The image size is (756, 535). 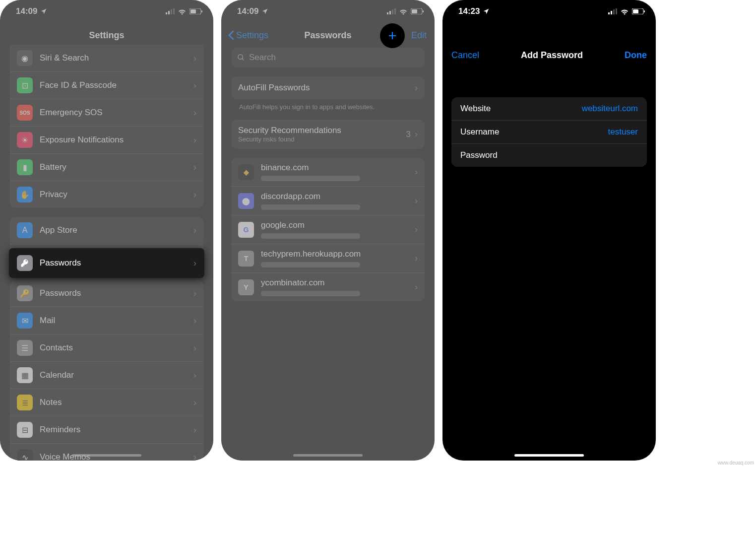 I want to click on settings-row-privacy: ✋Privacy›, so click(x=107, y=195).